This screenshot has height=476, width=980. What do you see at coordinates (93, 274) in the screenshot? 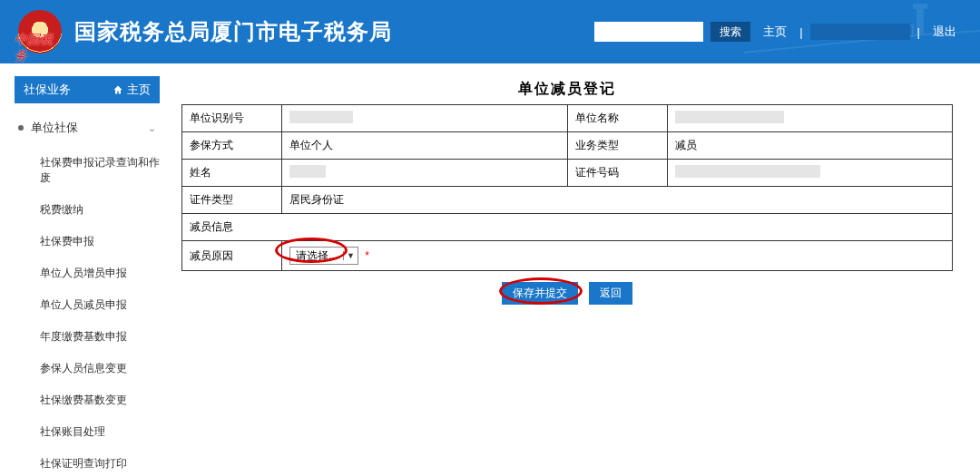
I see `sidebar-item-3: 单位人员增员申报` at bounding box center [93, 274].